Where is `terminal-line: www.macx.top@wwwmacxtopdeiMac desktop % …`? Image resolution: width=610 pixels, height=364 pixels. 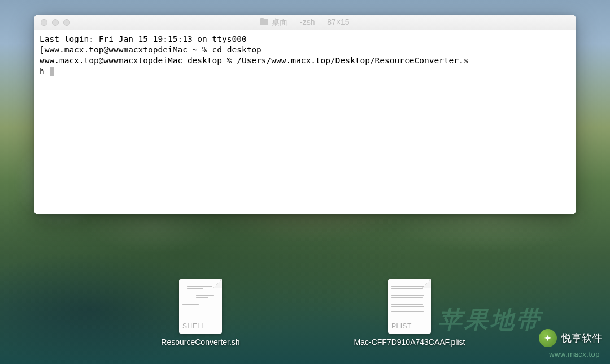
terminal-line: www.macx.top@wwwmacxtopdeiMac desktop % … is located at coordinates (254, 60).